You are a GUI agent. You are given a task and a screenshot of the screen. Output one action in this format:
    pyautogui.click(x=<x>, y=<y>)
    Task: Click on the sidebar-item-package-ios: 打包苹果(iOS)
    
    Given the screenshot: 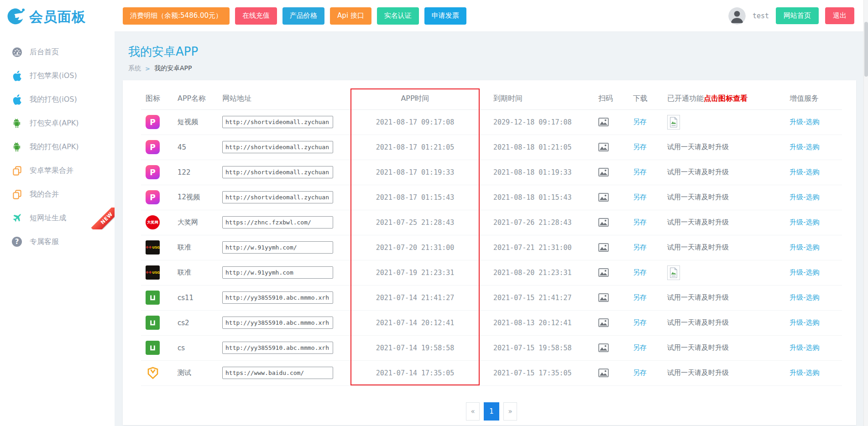 What is the action you would take?
    pyautogui.click(x=58, y=76)
    